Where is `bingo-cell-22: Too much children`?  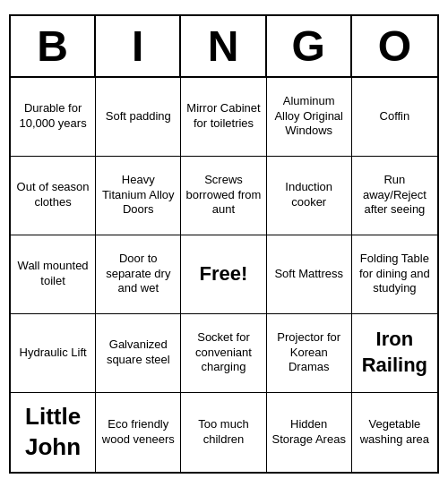
bingo-cell-22: Too much children is located at coordinates (224, 432).